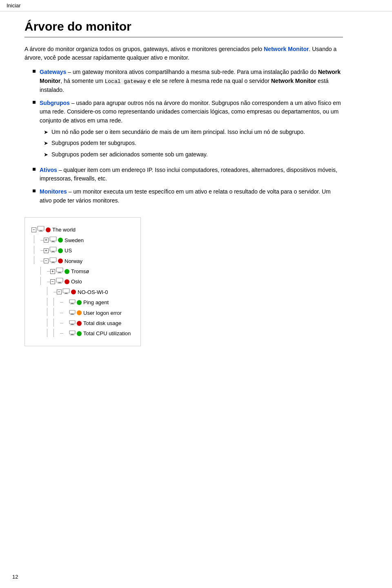 The image size is (392, 588). Describe the element at coordinates (194, 132) in the screenshot. I see `sub-bullet-1: ➤ Um nó não pode ser o item secundário d…` at that location.